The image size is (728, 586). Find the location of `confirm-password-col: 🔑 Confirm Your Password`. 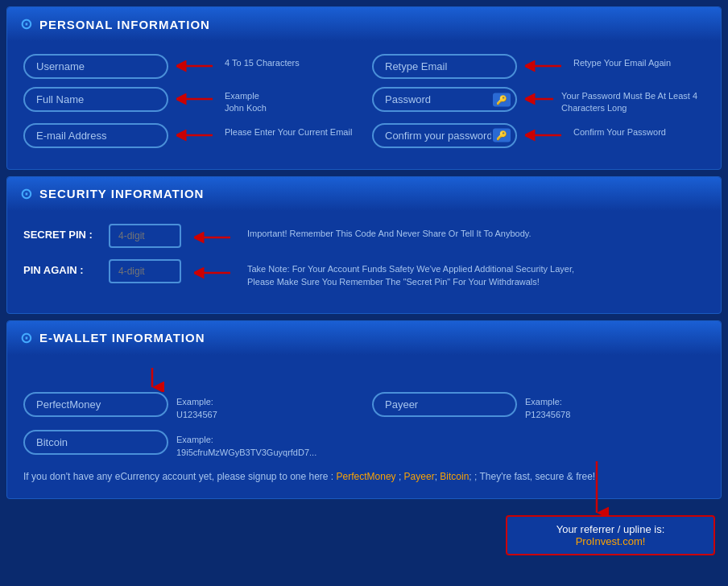

confirm-password-col: 🔑 Confirm Your Password is located at coordinates (538, 135).